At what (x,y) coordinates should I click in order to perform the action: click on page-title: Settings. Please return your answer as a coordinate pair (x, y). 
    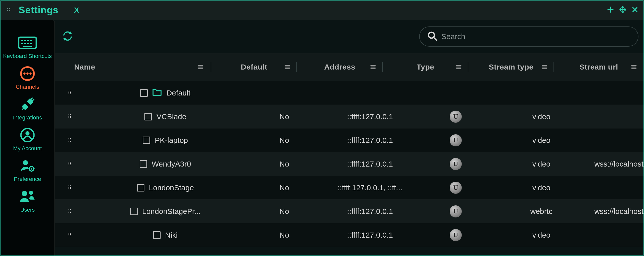
    Looking at the image, I should click on (39, 10).